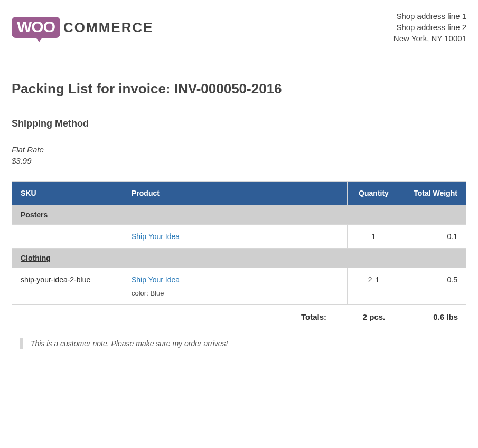 The height and width of the screenshot is (448, 478). What do you see at coordinates (430, 27) in the screenshot?
I see `shop-address-line2: Shop address line 2` at bounding box center [430, 27].